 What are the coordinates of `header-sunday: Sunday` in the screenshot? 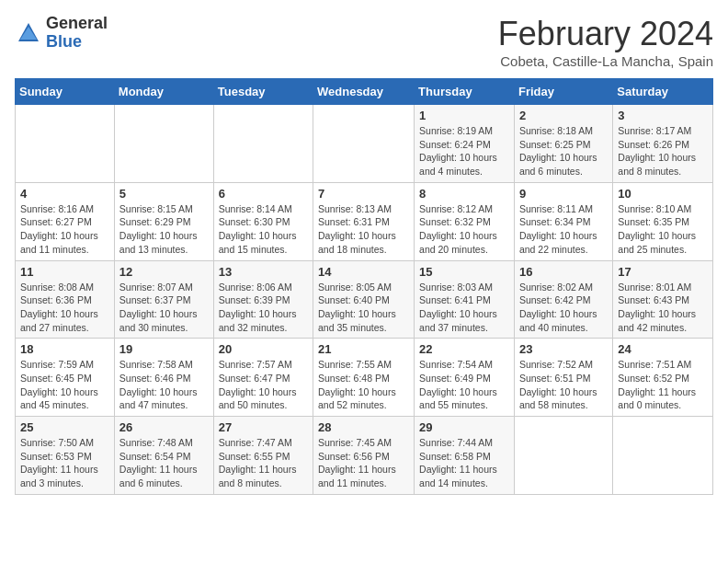 It's located at (65, 92).